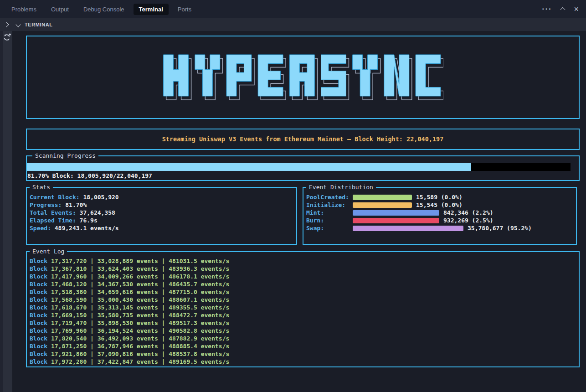 The height and width of the screenshot is (392, 586). Describe the element at coordinates (271, 75) in the screenshot. I see `ascii-letter-e` at that location.